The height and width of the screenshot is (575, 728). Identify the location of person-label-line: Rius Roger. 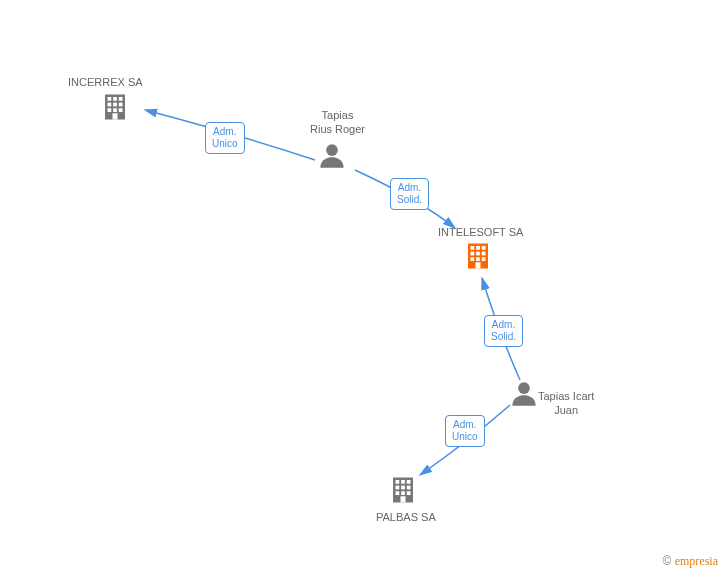
(338, 129).